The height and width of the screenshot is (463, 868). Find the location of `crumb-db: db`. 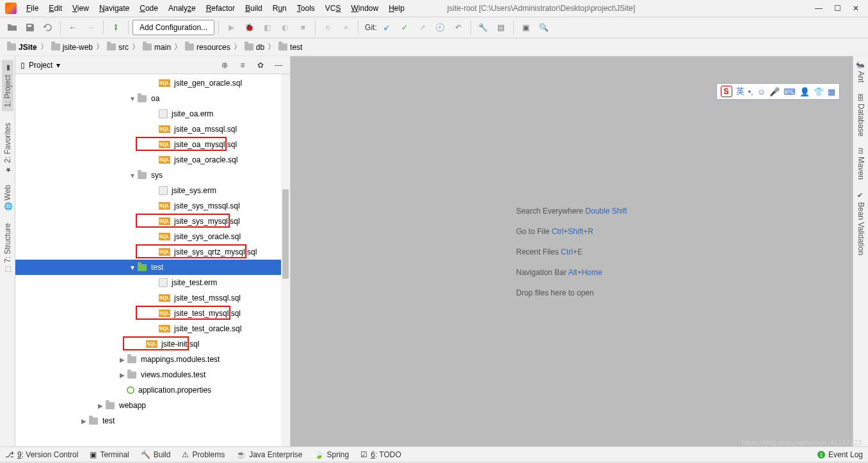

crumb-db: db is located at coordinates (255, 47).